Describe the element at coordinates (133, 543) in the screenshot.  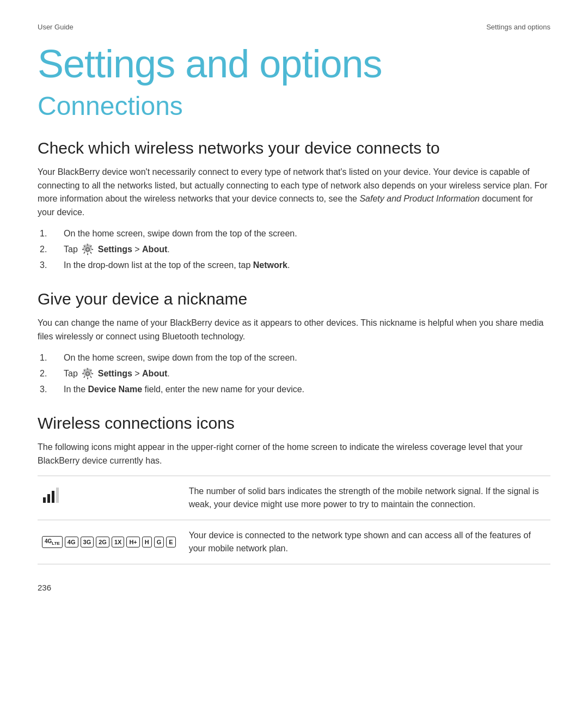
I see `badge-hplus: H+` at that location.